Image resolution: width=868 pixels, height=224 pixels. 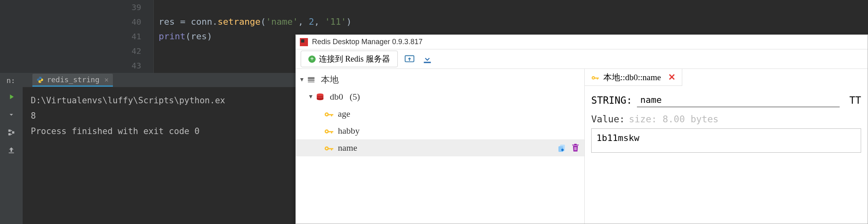 I want to click on run-tab-active: redis_string ×, so click(x=73, y=80).